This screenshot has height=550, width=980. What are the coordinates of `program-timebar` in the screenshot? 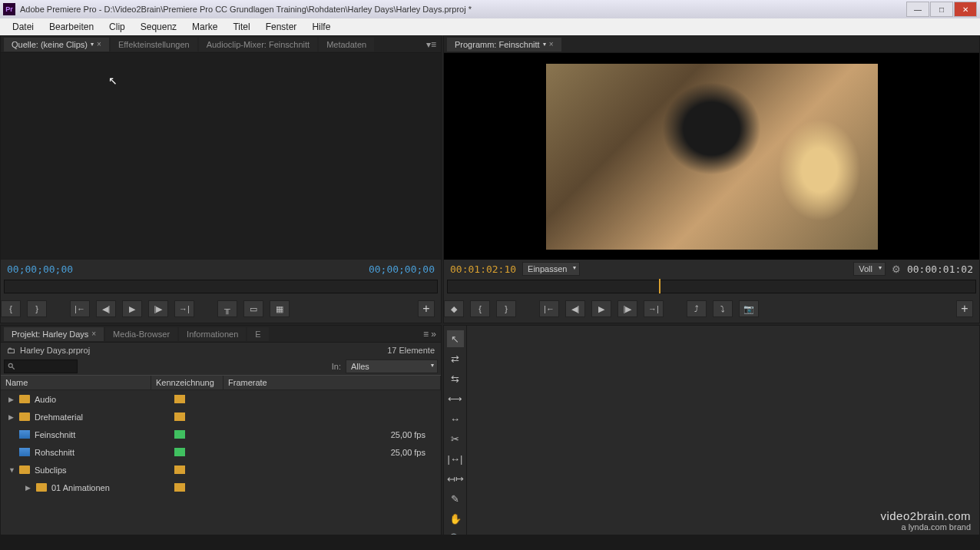 It's located at (711, 287).